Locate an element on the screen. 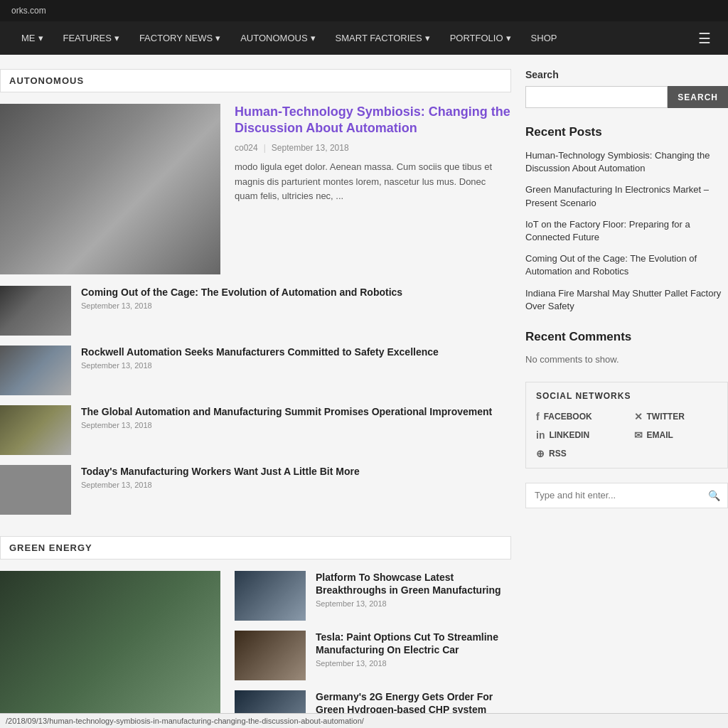 The height and width of the screenshot is (728, 728). featured-article-author: co024 is located at coordinates (246, 148).